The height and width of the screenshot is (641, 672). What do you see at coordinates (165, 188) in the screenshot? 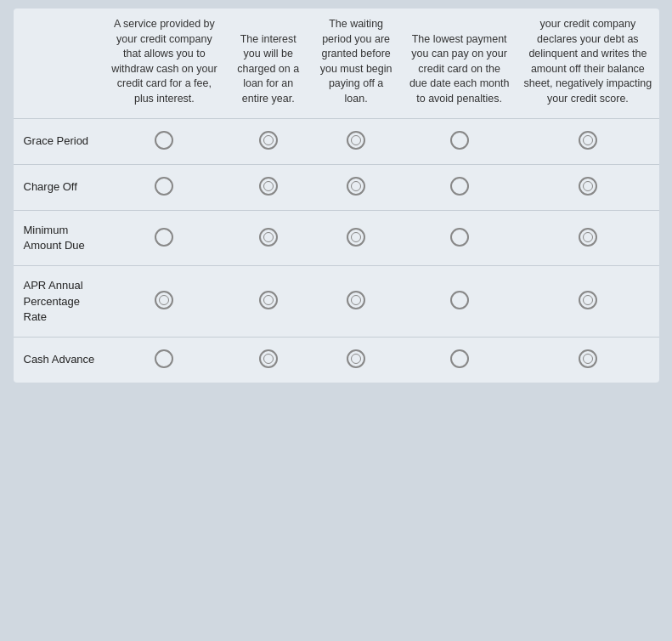
I see `radio-cell-r1-c0` at bounding box center [165, 188].